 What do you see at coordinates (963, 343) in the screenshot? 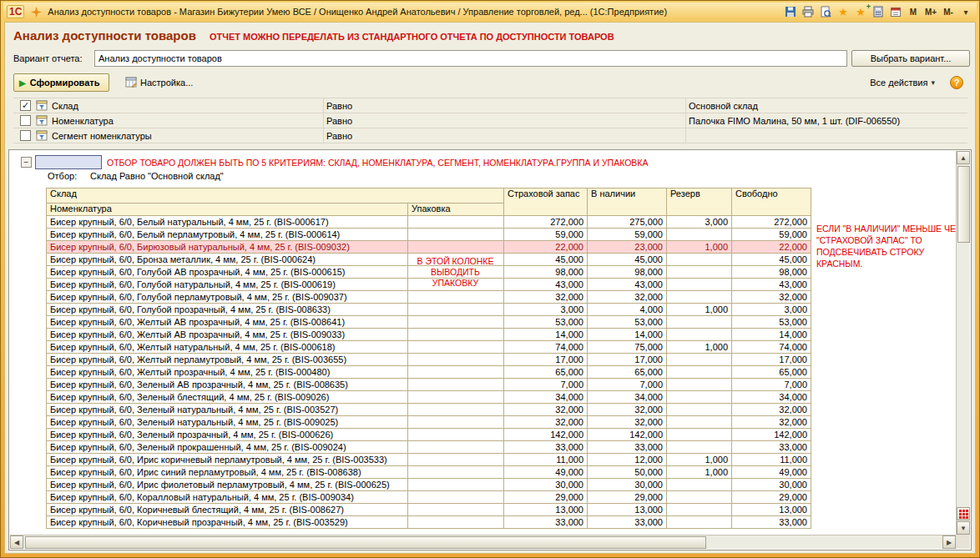
I see `vertical-scrollbar: ▲ ▼` at bounding box center [963, 343].